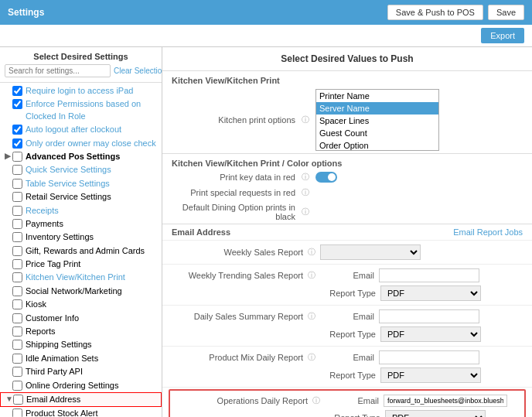  What do you see at coordinates (19, 399) in the screenshot?
I see `checkbox-email-address` at bounding box center [19, 399].